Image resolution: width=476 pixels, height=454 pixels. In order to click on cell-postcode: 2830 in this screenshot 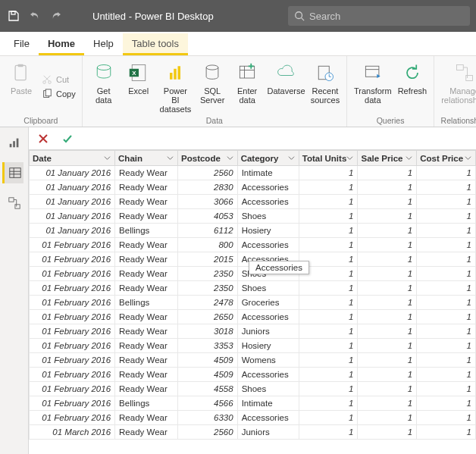, I will do `click(208, 188)`.